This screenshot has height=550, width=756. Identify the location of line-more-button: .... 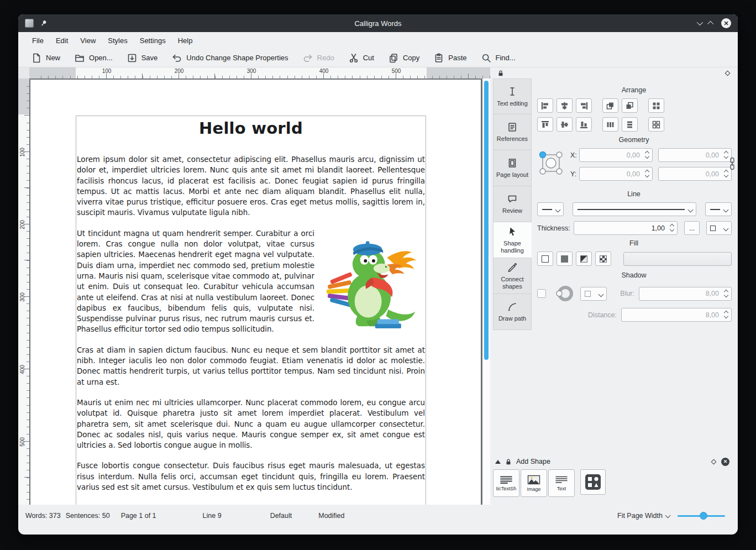
(692, 228).